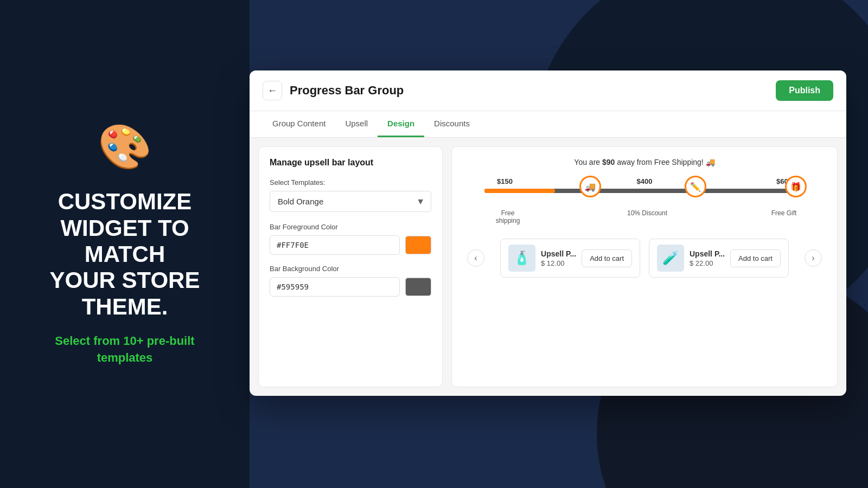 This screenshot has width=868, height=488. Describe the element at coordinates (125, 350) in the screenshot. I see `subheadline: Select from 10+ pre-built templates` at that location.